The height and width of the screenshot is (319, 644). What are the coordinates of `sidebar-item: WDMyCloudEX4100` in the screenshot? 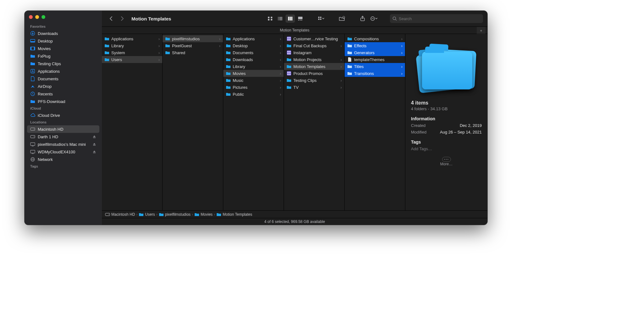 It's located at (63, 152).